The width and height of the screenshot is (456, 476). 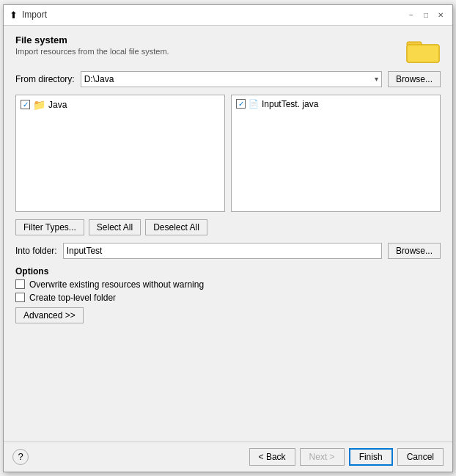 What do you see at coordinates (323, 457) in the screenshot?
I see `next-button: Next >` at bounding box center [323, 457].